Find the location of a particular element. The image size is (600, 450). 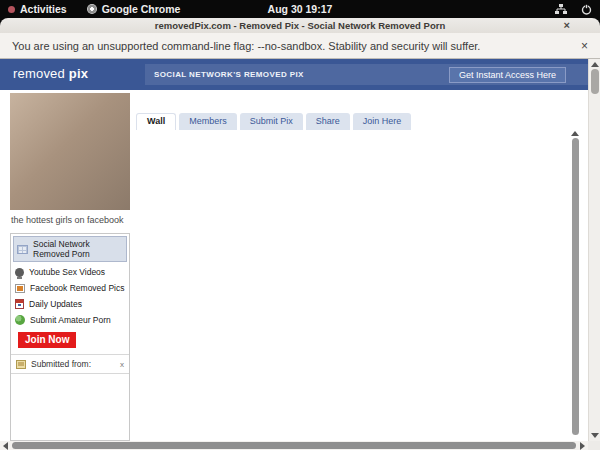

photo-caption: the hottest girls on facebook is located at coordinates (70, 218).